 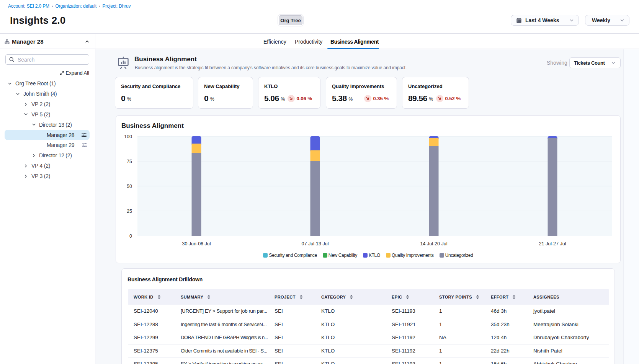 What do you see at coordinates (129, 162) in the screenshot?
I see `svg-text: 75` at bounding box center [129, 162].